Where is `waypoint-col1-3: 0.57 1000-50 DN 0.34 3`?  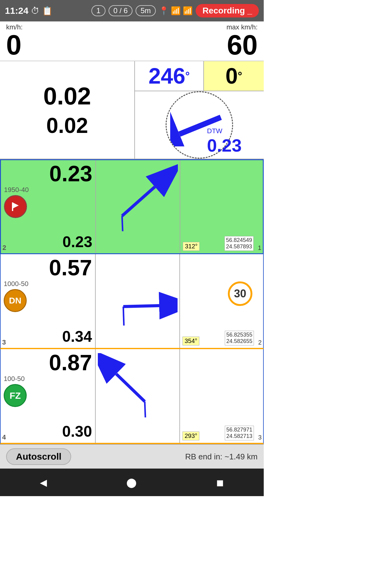 waypoint-col1-3: 0.57 1000-50 DN 0.34 3 is located at coordinates (48, 301).